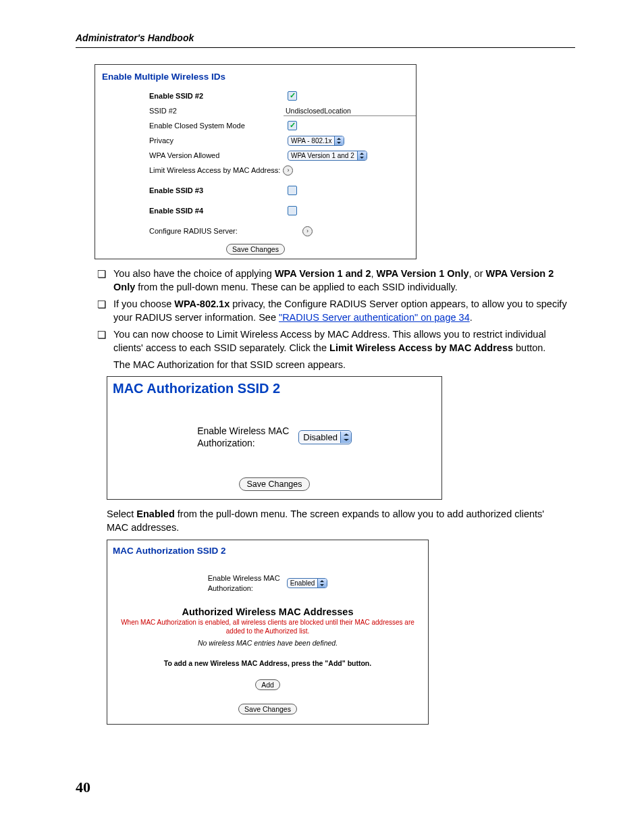  What do you see at coordinates (255, 162) in the screenshot?
I see `panel-enable-multiple-wireless-ids: Enable Multiple Wireless IDs Enable SSID…` at bounding box center [255, 162].